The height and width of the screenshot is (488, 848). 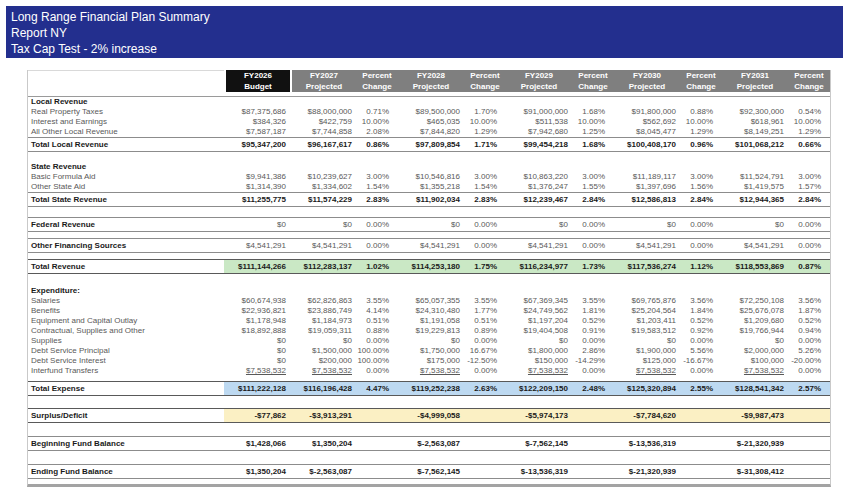 I want to click on value-cell: $111,222,128, so click(x=257, y=388).